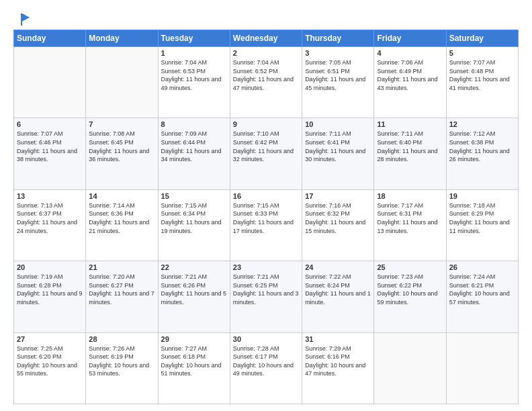 The width and height of the screenshot is (532, 411). Describe the element at coordinates (193, 225) in the screenshot. I see `calendar-cell: 15Sunrise: 7:15 AMSunset: 6:34 PMDayligh…` at that location.